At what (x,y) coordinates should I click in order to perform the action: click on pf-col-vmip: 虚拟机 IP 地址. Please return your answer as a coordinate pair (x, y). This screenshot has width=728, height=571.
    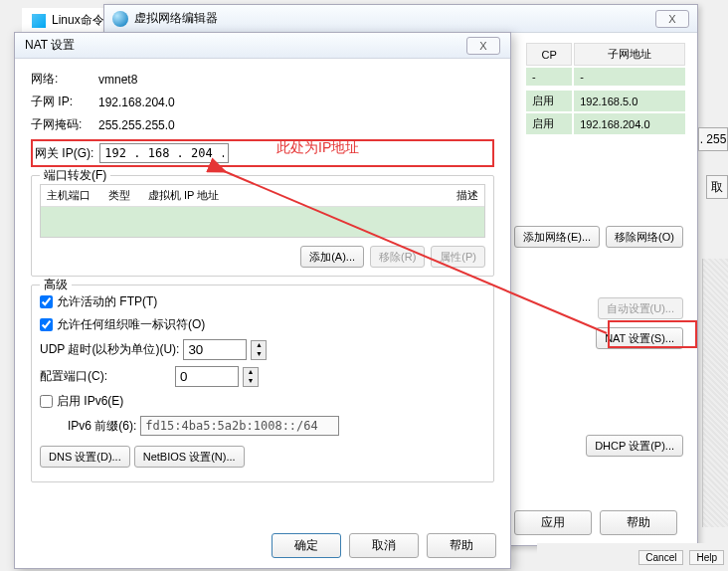
    Looking at the image, I should click on (183, 195).